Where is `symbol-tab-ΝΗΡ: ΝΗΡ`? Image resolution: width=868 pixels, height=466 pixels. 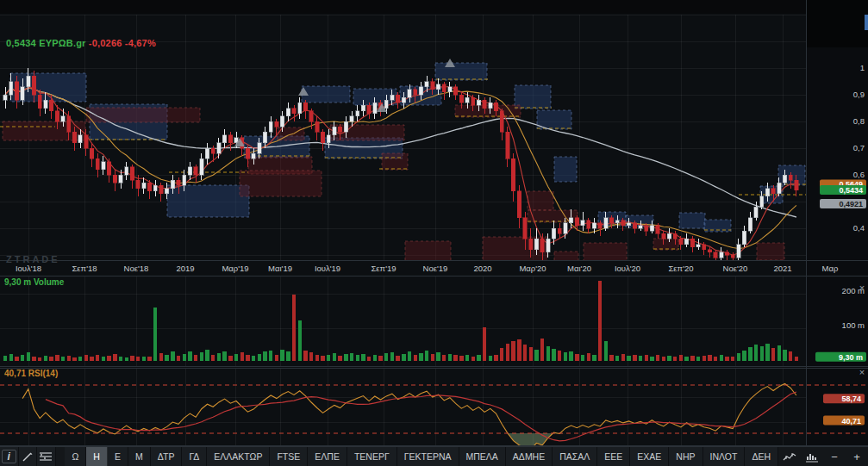 symbol-tab-ΝΗΡ: ΝΗΡ is located at coordinates (686, 457).